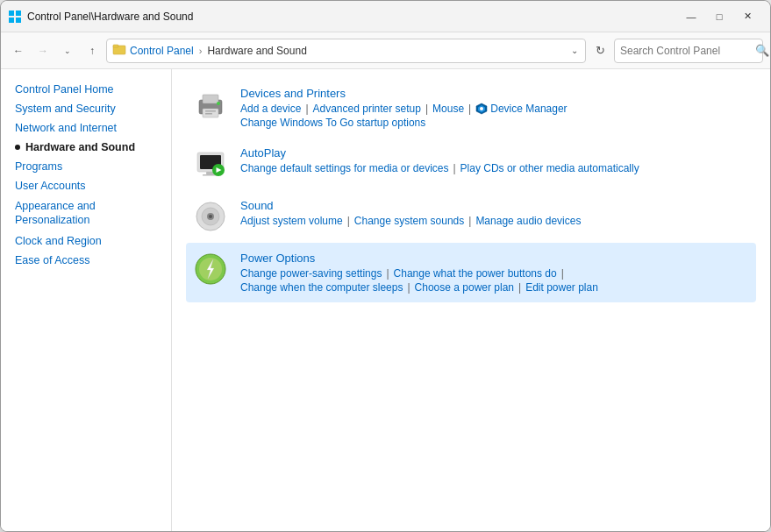  I want to click on search-button: 🔍, so click(762, 51).